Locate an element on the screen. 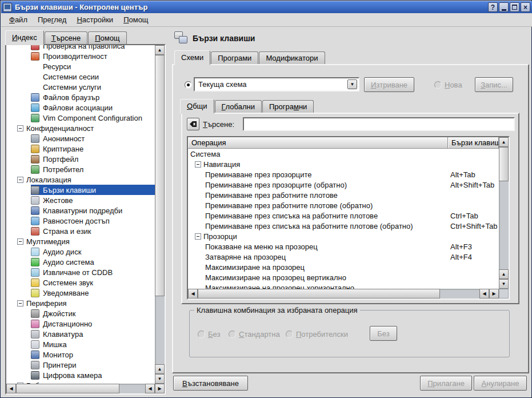 Image resolution: width=532 pixels, height=398 pixels. sidebar-item: Файлов браузър is located at coordinates (81, 97).